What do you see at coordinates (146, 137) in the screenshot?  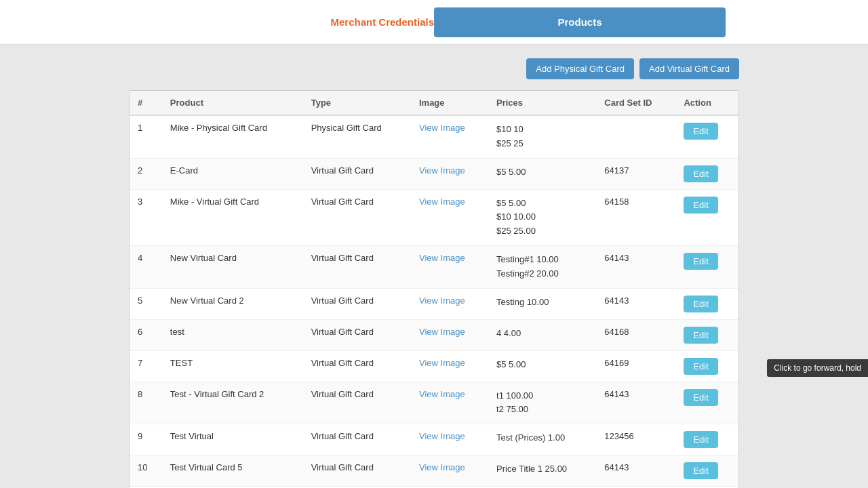 I see `cell-num: 1` at bounding box center [146, 137].